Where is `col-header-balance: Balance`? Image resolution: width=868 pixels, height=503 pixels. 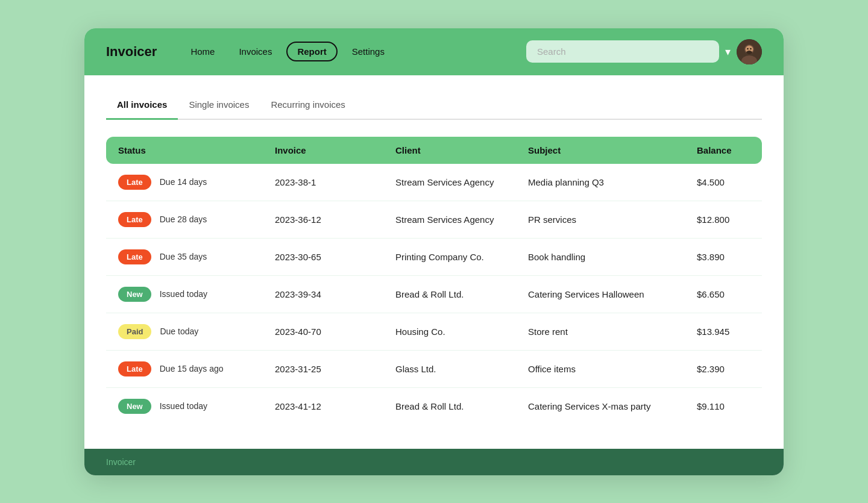 col-header-balance: Balance is located at coordinates (740, 151).